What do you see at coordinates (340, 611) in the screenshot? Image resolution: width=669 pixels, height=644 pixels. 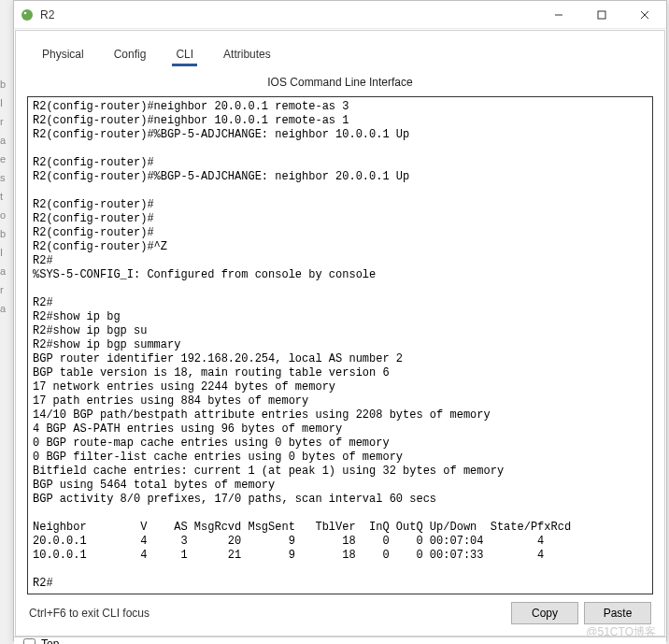 I see `cli-footer: Ctrl+F6 to exit CLI focus Copy Paste` at bounding box center [340, 611].